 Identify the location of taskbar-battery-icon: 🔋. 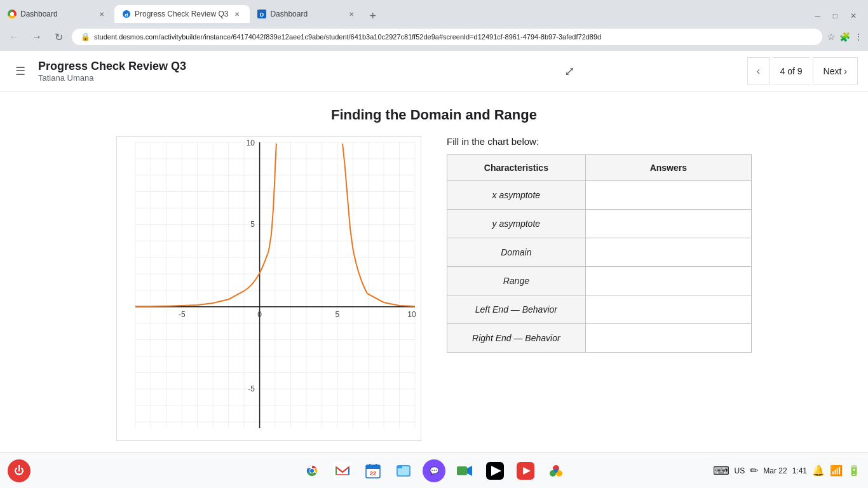
(854, 470).